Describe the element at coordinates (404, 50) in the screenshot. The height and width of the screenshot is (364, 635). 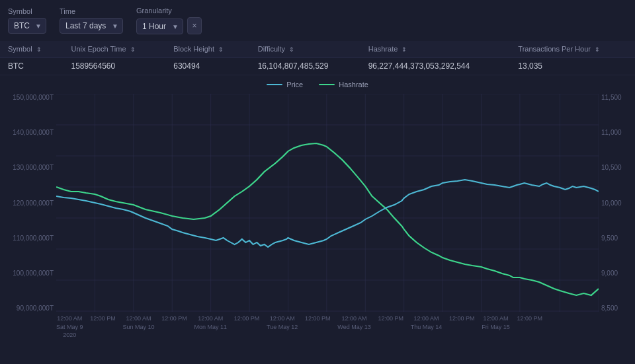
I see `hashrate-sort-icon: ⇕` at that location.